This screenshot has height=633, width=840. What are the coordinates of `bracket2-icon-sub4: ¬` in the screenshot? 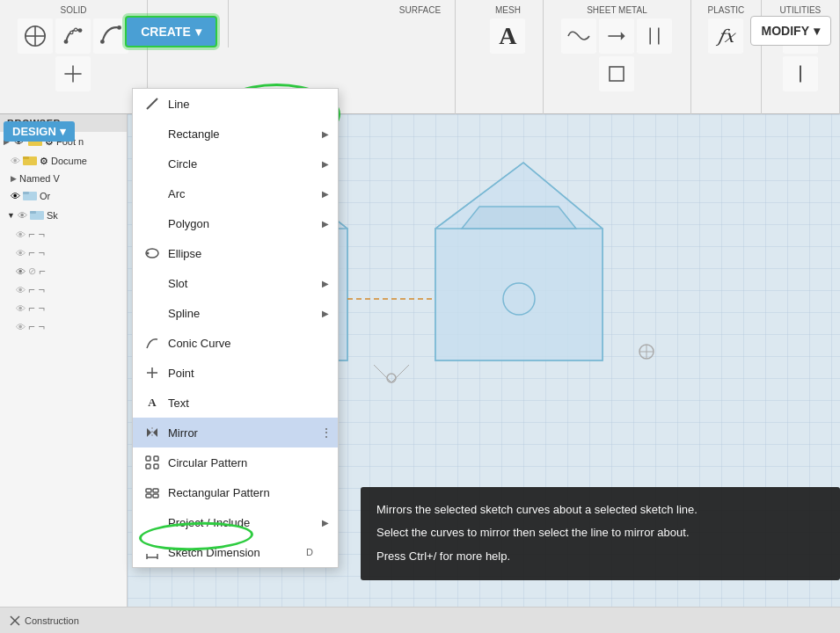 It's located at (42, 290).